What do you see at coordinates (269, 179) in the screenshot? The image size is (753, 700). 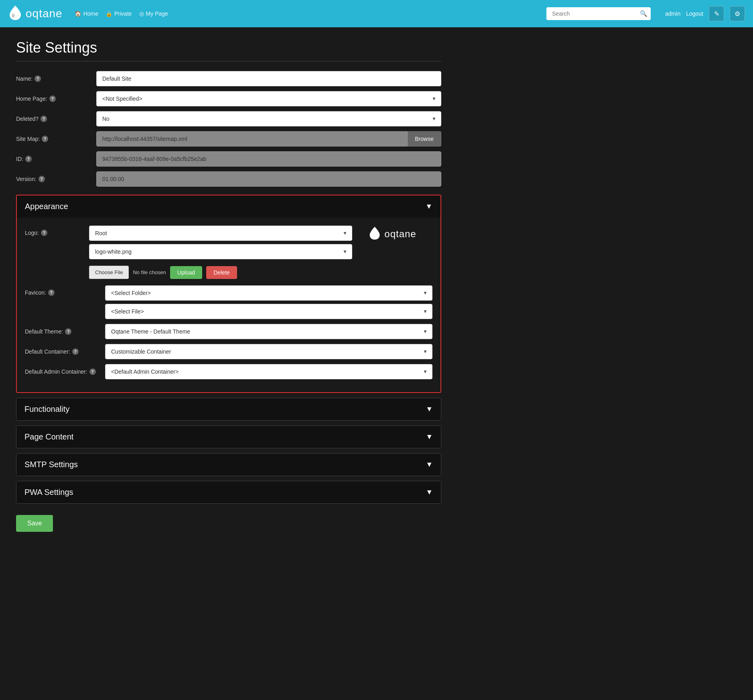 I see `version-input` at bounding box center [269, 179].